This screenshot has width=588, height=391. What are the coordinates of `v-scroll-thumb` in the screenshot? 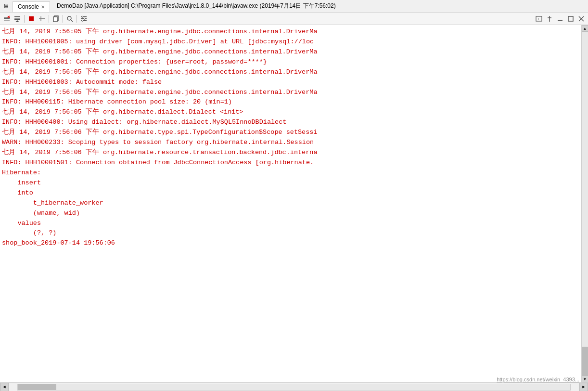 It's located at (585, 361).